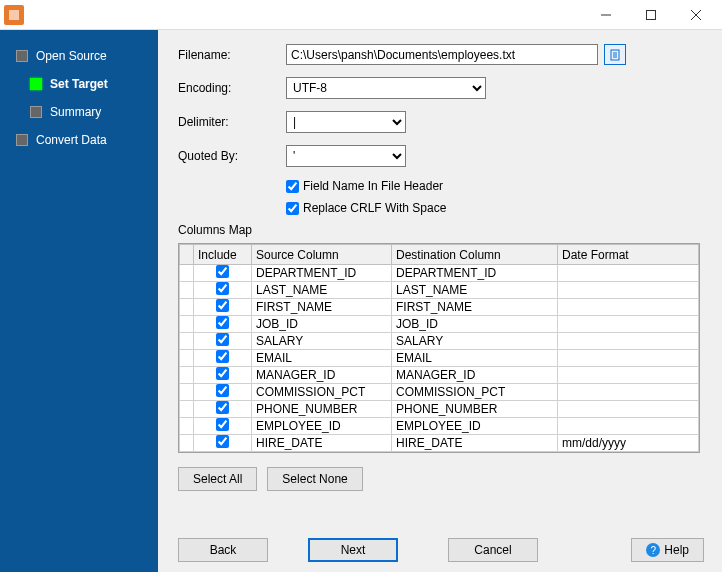  What do you see at coordinates (440, 324) in the screenshot?
I see `table-row: JOB_IDJOB_ID` at bounding box center [440, 324].